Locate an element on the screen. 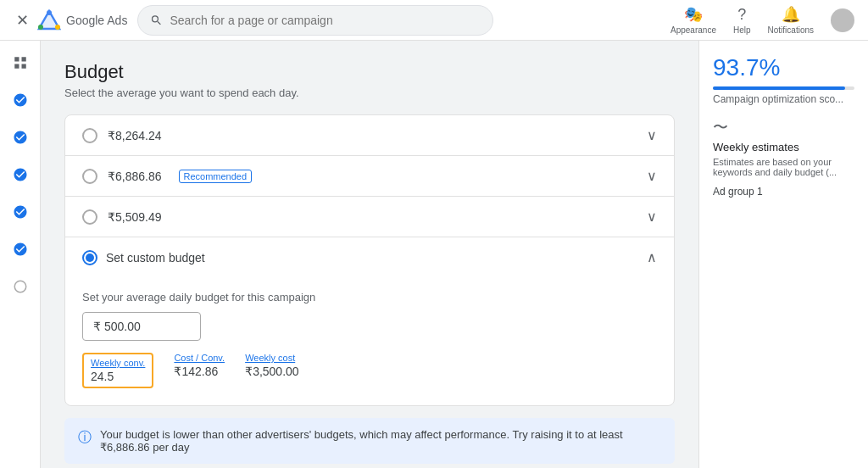 The height and width of the screenshot is (468, 868). page-subtitle: Select the average you want to spend eac… is located at coordinates (370, 93).